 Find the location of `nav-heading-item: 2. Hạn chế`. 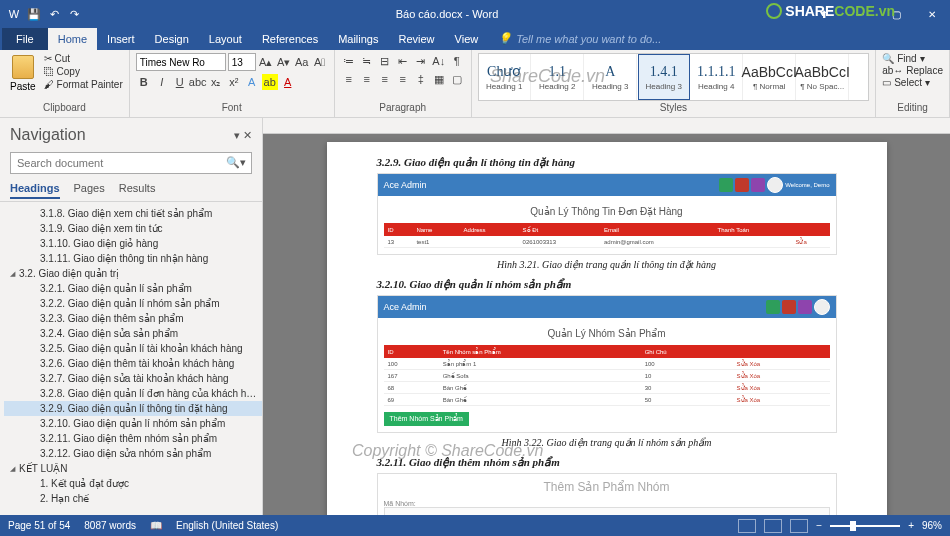

nav-heading-item: 2. Hạn chế is located at coordinates (133, 498).